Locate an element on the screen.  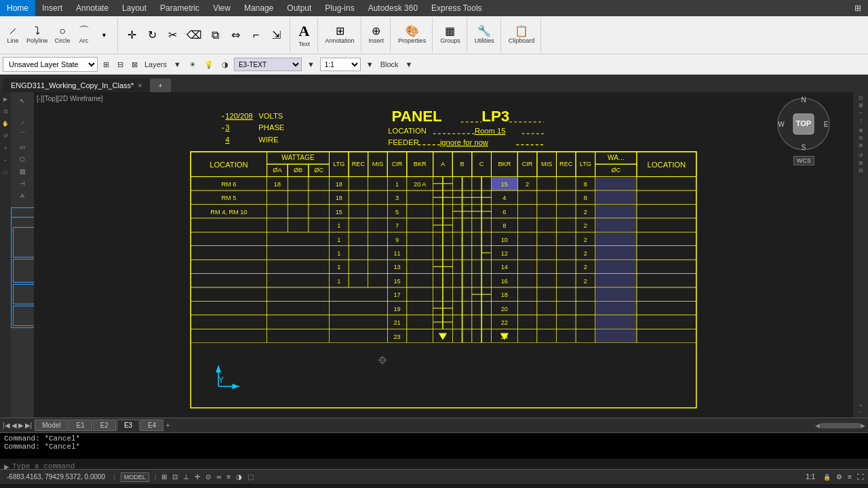
menu-plugins: Plug-ins is located at coordinates (339, 8).